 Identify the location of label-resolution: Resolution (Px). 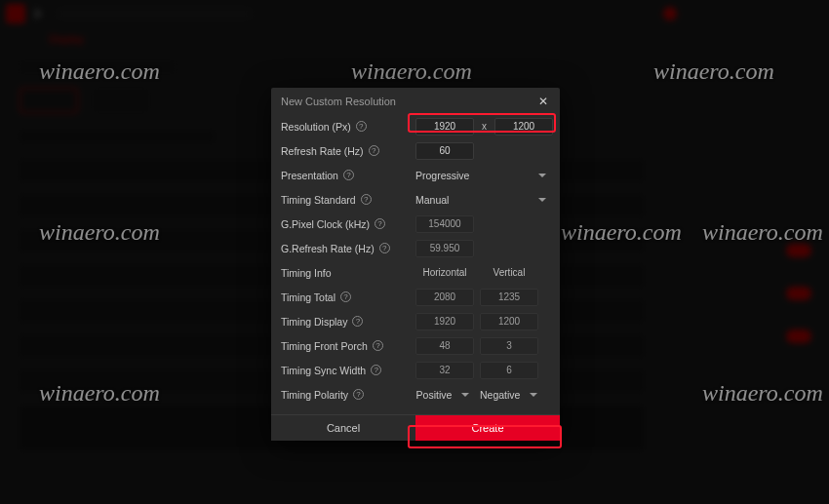
(316, 127).